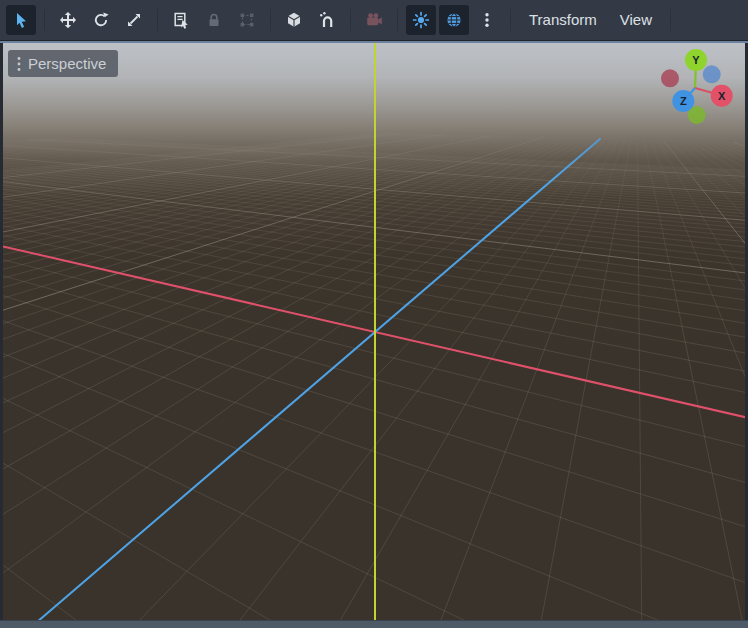 This screenshot has width=748, height=628. I want to click on group-selected-button, so click(247, 20).